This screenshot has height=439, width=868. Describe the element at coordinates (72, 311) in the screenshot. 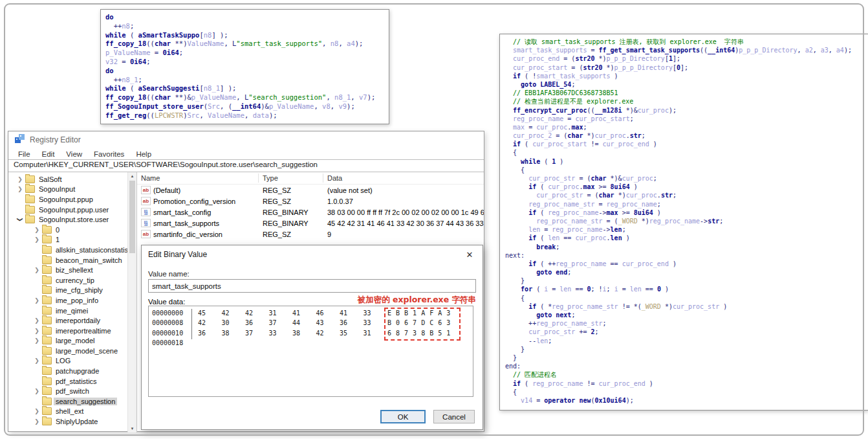

I see `tree-item-label: ime_qimei` at that location.